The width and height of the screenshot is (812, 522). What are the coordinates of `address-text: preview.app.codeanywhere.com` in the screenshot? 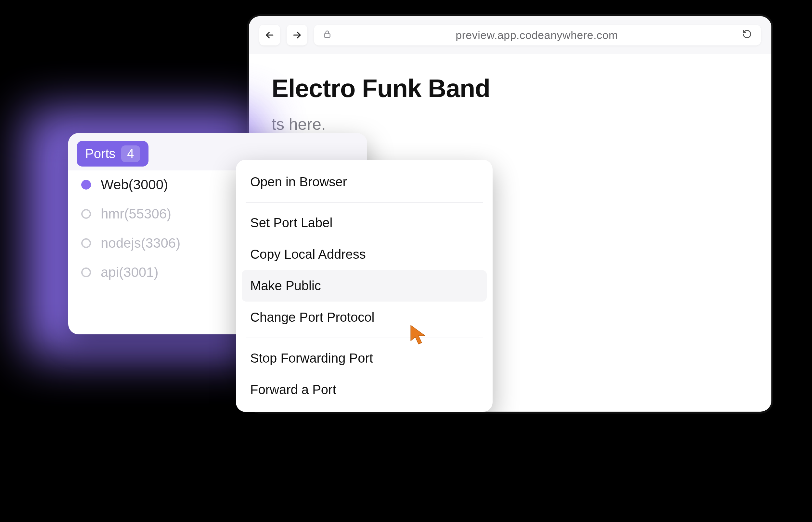 It's located at (537, 35).